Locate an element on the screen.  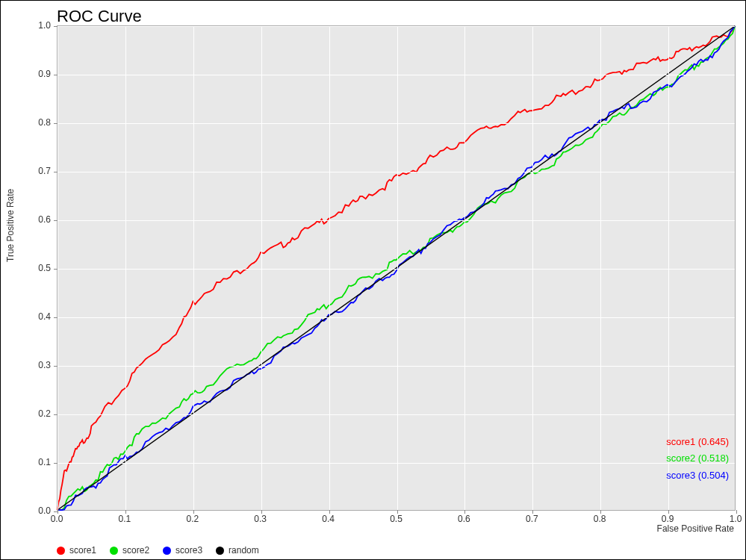
x-tick-label: 0.4 is located at coordinates (329, 519).